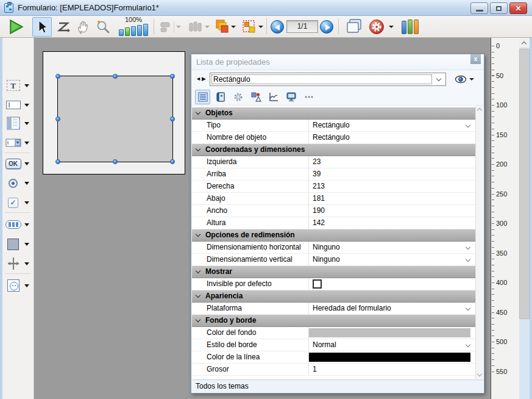  What do you see at coordinates (27, 183) in the screenshot?
I see `radio-tool-dropdown-arrow` at bounding box center [27, 183].